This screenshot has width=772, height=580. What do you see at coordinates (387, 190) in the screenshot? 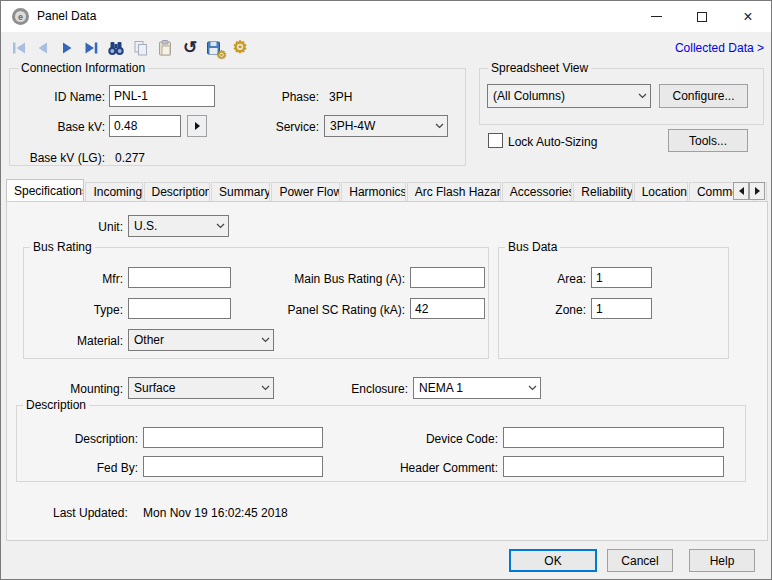
I see `tab-strip: Specifications Incoming Description Summ…` at bounding box center [387, 190].